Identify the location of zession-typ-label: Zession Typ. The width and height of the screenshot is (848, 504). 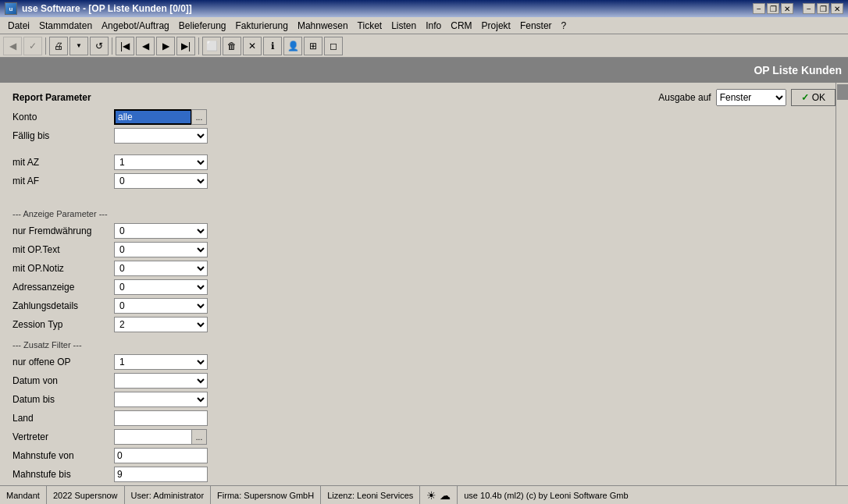
(63, 325).